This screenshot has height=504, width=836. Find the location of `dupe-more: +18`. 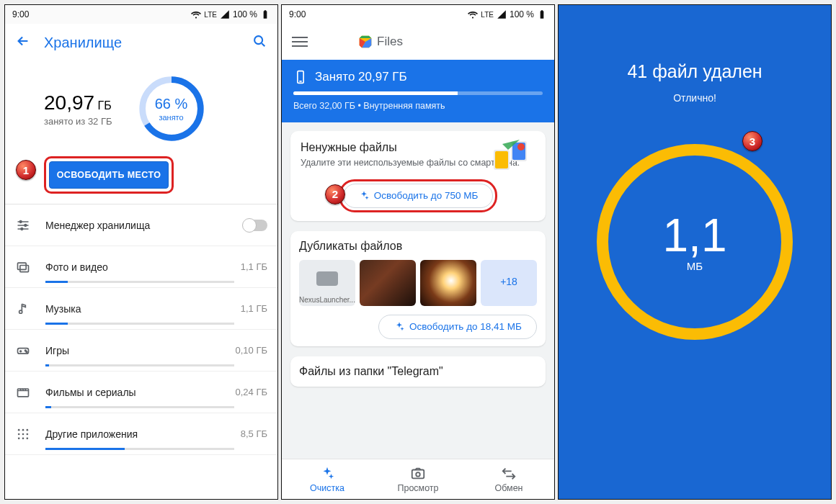

dupe-more: +18 is located at coordinates (509, 283).